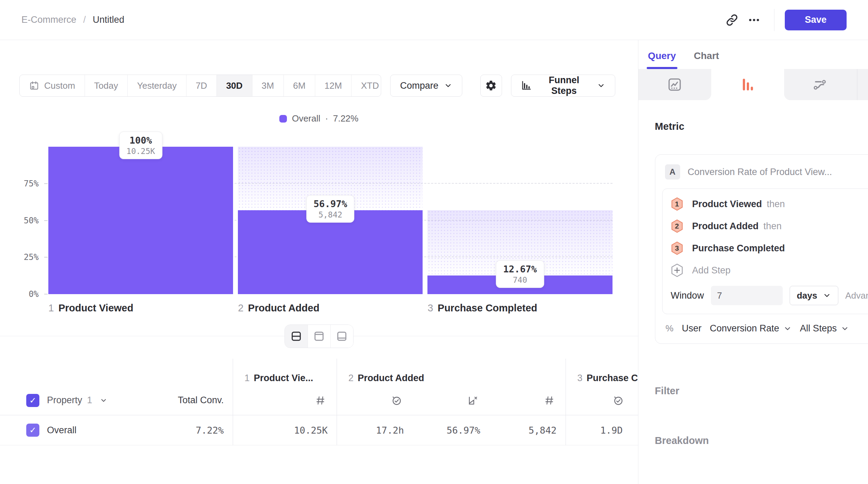 Image resolution: width=868 pixels, height=484 pixels. I want to click on layout-split-view-toggle, so click(296, 336).